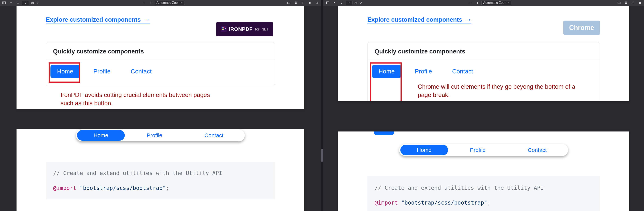 The image size is (644, 211). I want to click on annotation-text: Chrome will cut elements if they go beyo…, so click(498, 91).